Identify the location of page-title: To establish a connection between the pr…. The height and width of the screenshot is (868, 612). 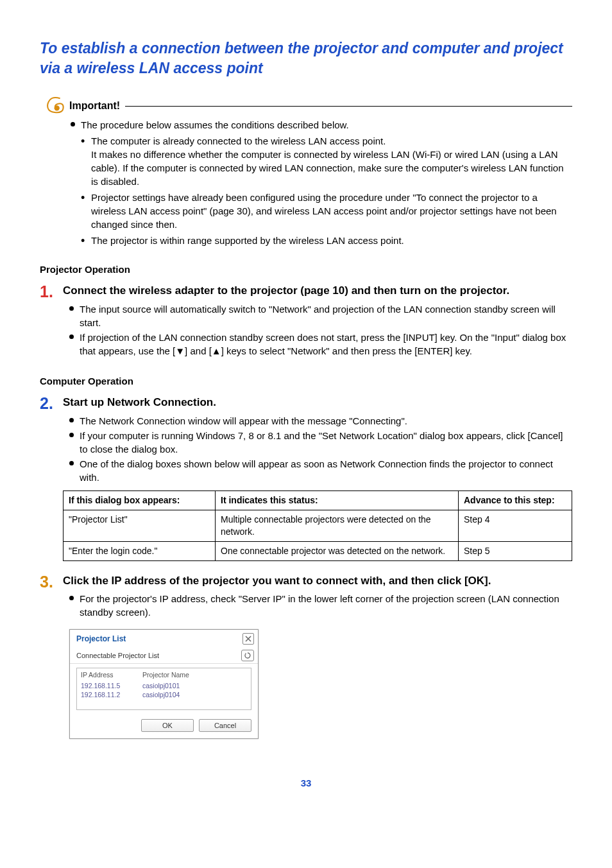
(306, 58).